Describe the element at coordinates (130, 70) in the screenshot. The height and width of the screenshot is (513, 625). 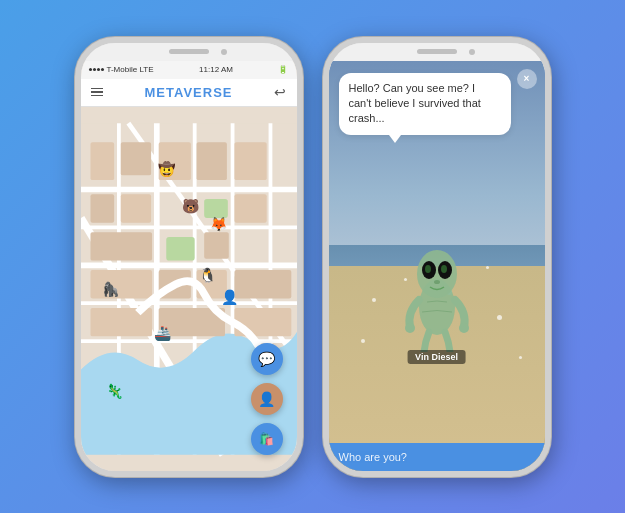
I see `carrier-label: T-Mobile LTE` at that location.